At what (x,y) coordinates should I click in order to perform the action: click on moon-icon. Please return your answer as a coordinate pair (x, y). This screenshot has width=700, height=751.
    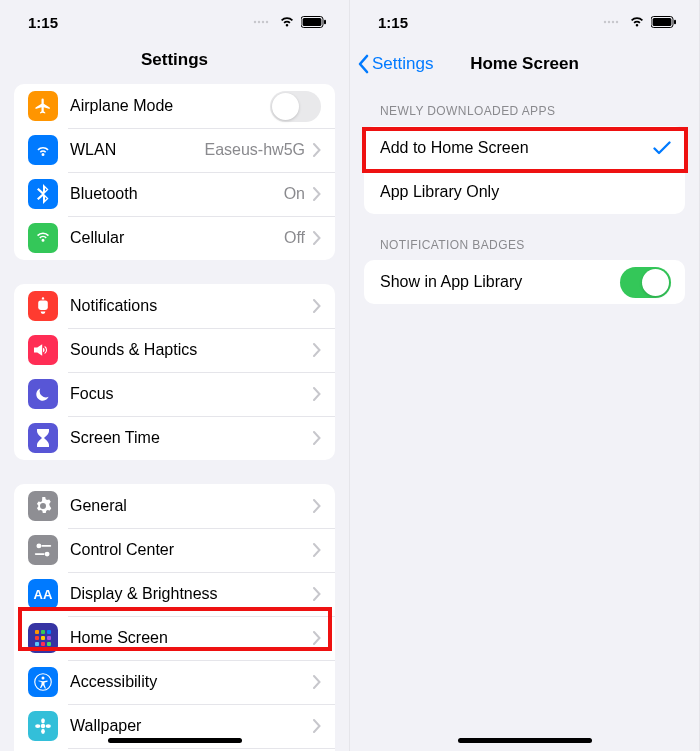
    Looking at the image, I should click on (43, 394).